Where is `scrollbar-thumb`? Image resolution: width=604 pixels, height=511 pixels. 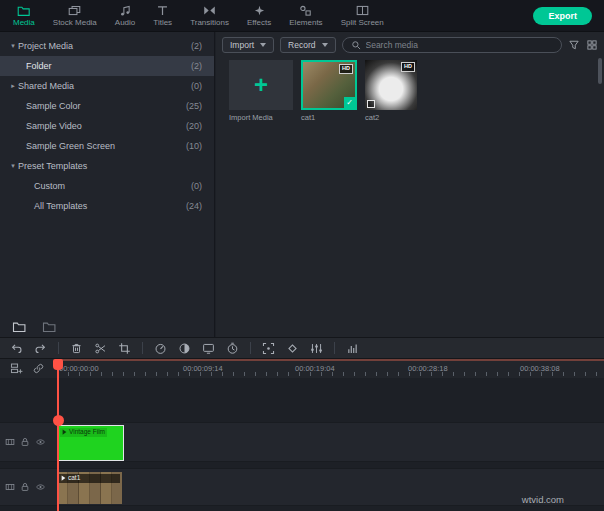 scrollbar-thumb is located at coordinates (600, 71).